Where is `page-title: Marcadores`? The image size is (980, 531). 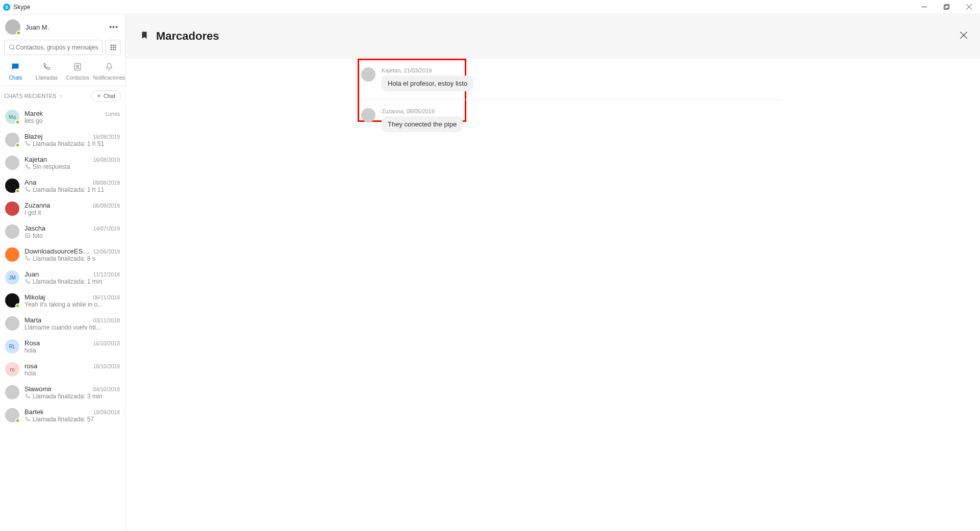 page-title: Marcadores is located at coordinates (188, 36).